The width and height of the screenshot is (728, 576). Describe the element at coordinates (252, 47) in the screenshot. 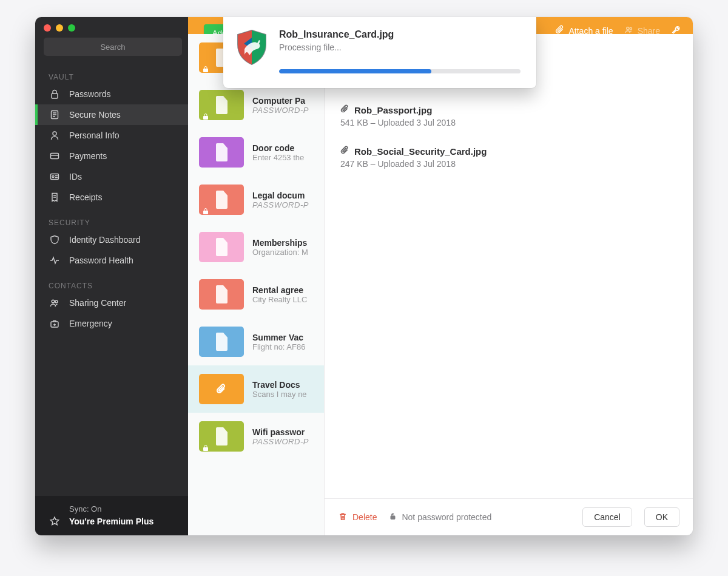

I see `app-shield-icon` at that location.